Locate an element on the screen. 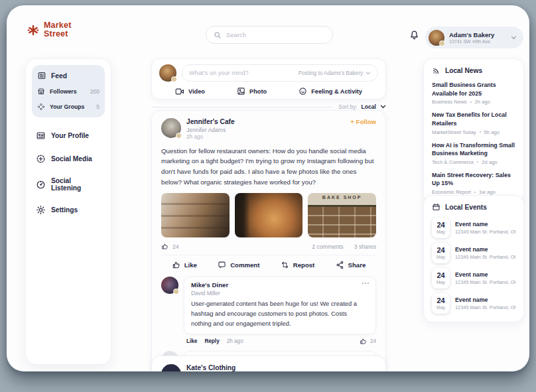 Image resolution: width=536 pixels, height=392 pixels. brand-name: MarketStreet is located at coordinates (58, 30).